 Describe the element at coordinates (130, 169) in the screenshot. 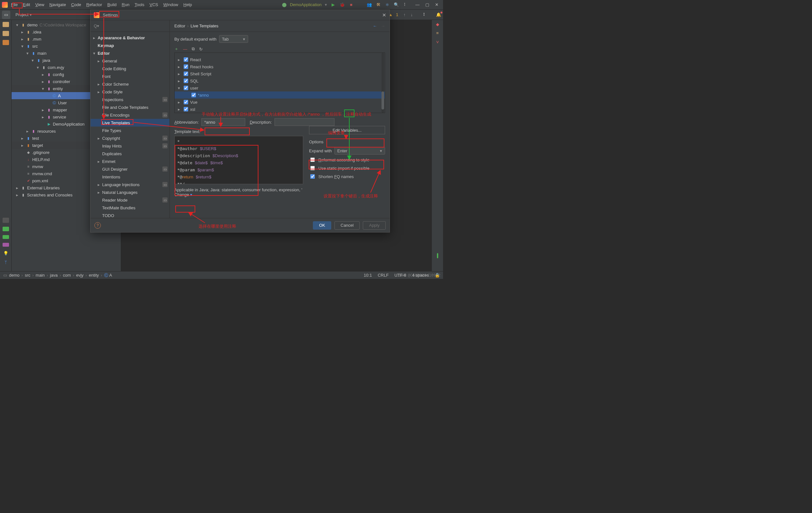

I see `settings-item-gui-designer: GUI Designer▭` at that location.